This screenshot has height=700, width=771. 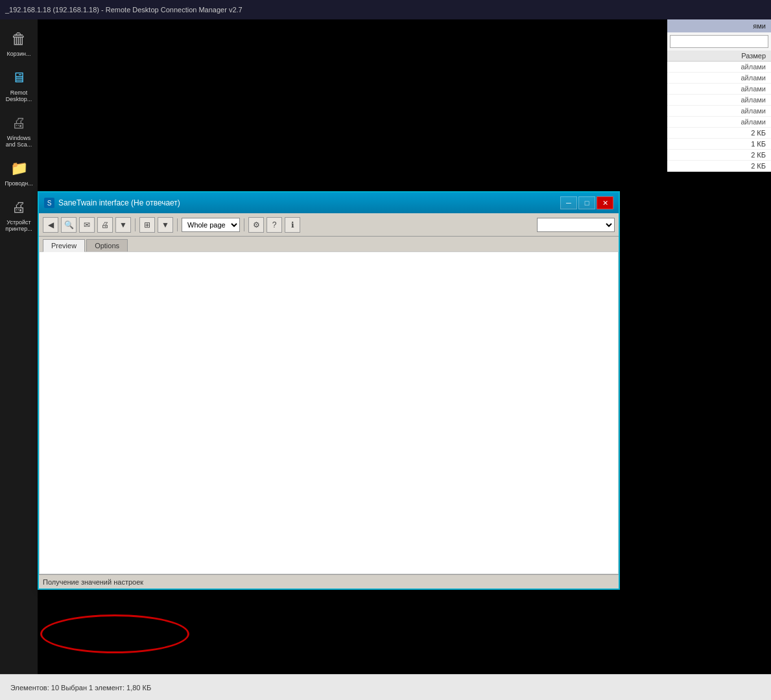 What do you see at coordinates (51, 225) in the screenshot?
I see `back-button: ◀` at bounding box center [51, 225].